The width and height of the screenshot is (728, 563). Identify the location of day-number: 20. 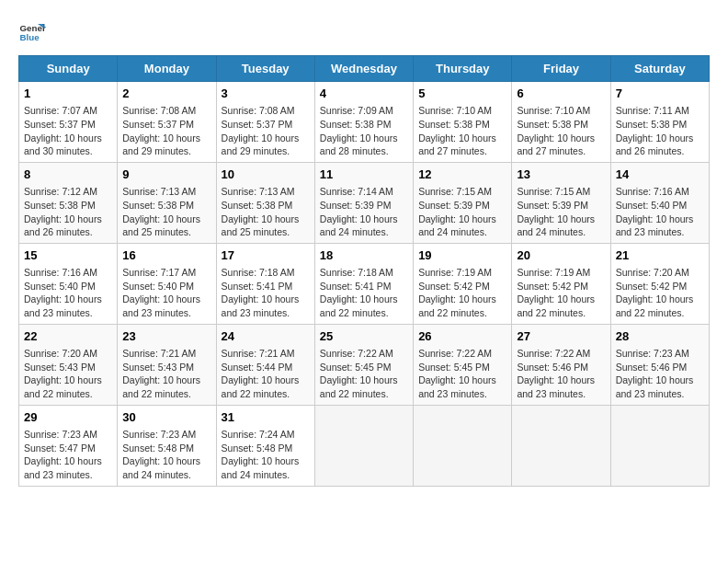
(561, 256).